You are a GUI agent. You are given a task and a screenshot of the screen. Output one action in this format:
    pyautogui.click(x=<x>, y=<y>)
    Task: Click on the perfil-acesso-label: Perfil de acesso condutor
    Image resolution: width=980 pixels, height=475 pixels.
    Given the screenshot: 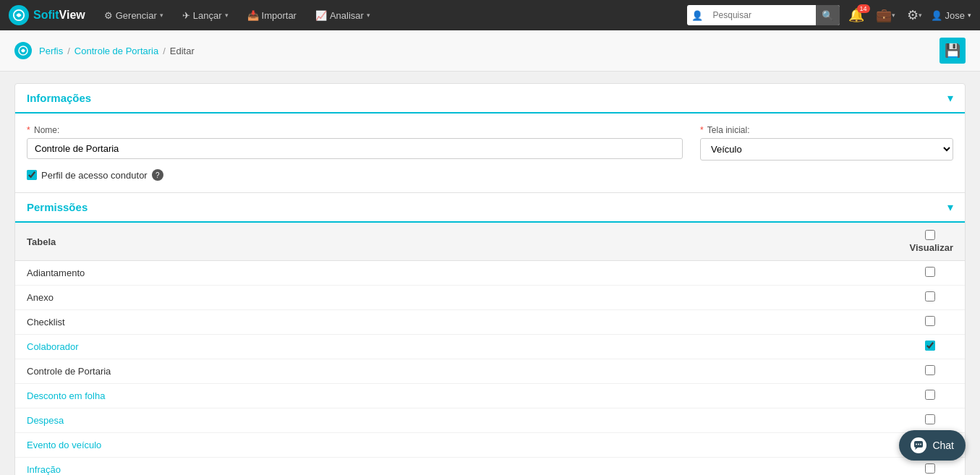 What is the action you would take?
    pyautogui.click(x=94, y=175)
    